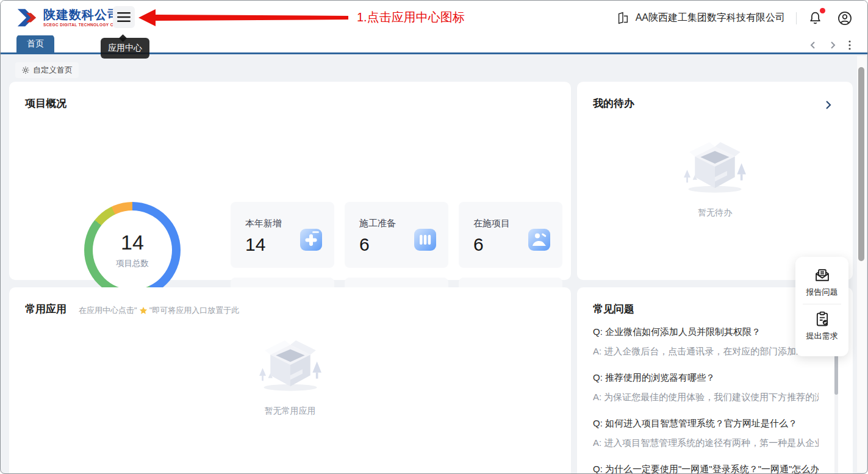  What do you see at coordinates (434, 18) in the screenshot?
I see `app-header: 陕建数科公司 SCEGC DIGITAL TECHNOLOGY CO.,LTD.…` at bounding box center [434, 18].